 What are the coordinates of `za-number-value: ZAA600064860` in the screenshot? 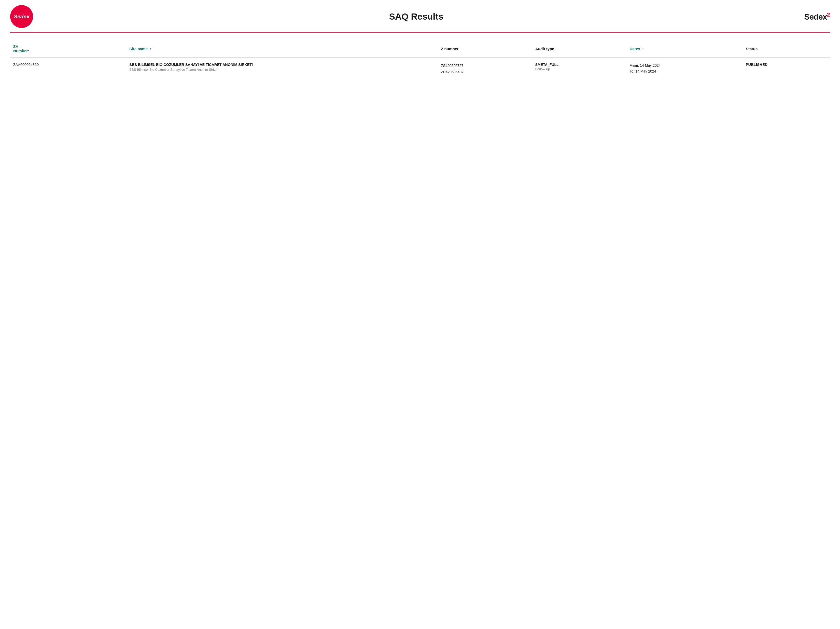 It's located at (26, 65).